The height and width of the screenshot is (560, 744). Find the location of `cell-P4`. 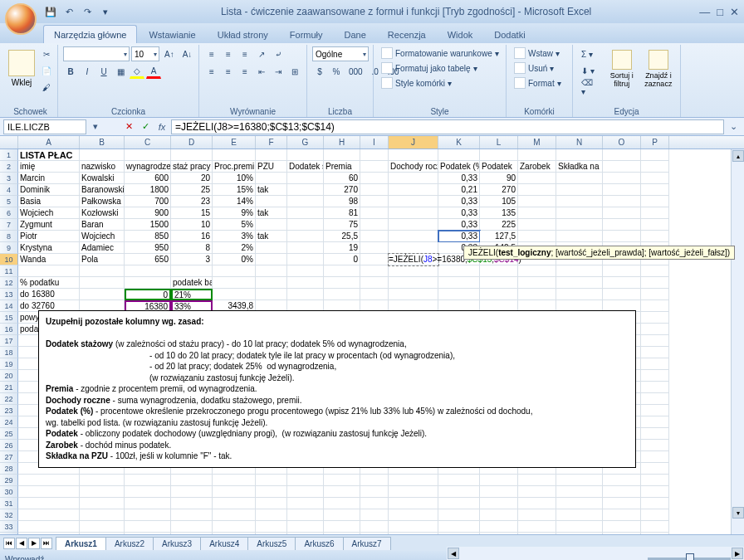

cell-P4 is located at coordinates (655, 190).